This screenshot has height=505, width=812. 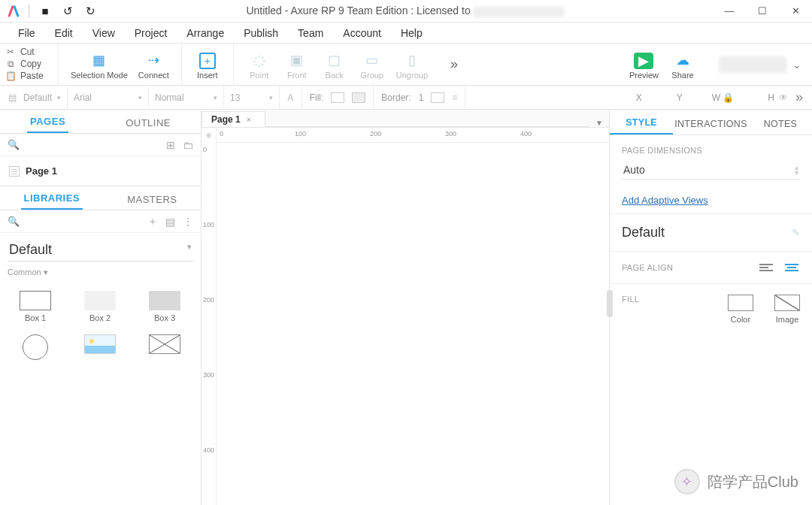 What do you see at coordinates (787, 310) in the screenshot?
I see `fill-image-button: Image` at bounding box center [787, 310].